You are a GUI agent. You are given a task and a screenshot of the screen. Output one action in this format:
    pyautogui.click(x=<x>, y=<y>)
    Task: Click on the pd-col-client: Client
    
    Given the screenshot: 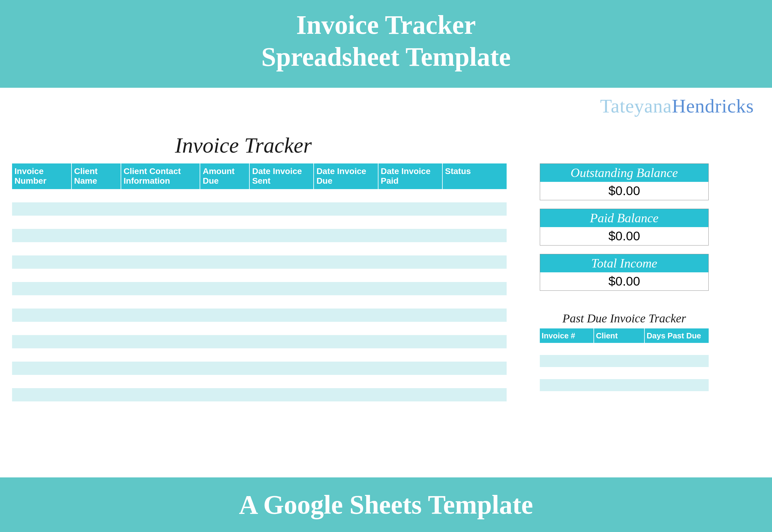 What is the action you would take?
    pyautogui.click(x=619, y=336)
    